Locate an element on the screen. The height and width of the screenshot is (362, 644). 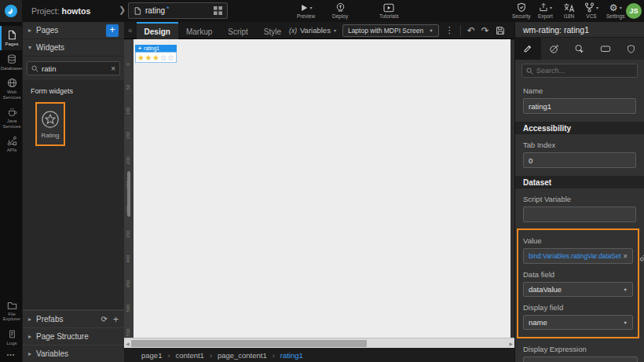
data-field-select: dataValue ▼ is located at coordinates (578, 289).